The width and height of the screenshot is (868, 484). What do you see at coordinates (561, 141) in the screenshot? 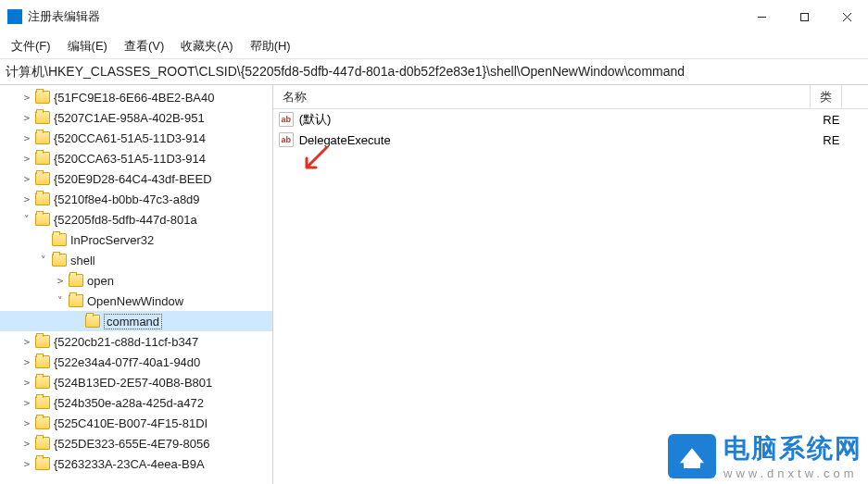
I see `list-cell-name: DelegateExecute` at bounding box center [561, 141].